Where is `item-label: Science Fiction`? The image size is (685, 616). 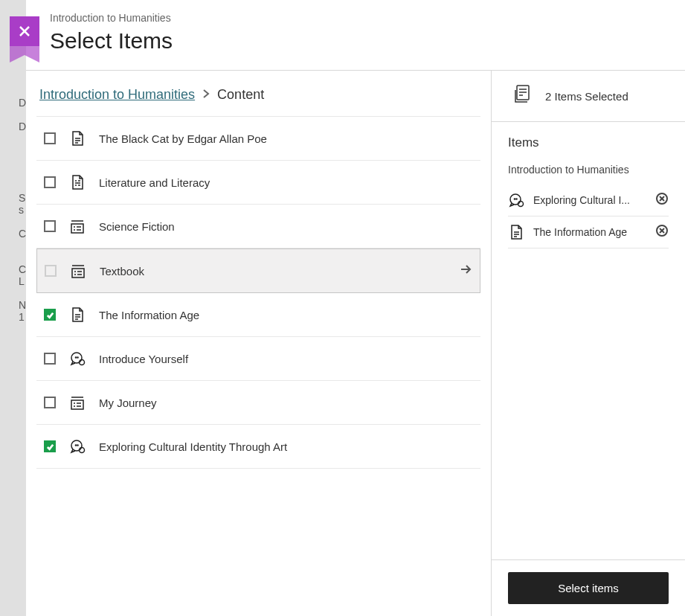 item-label: Science Fiction is located at coordinates (286, 226).